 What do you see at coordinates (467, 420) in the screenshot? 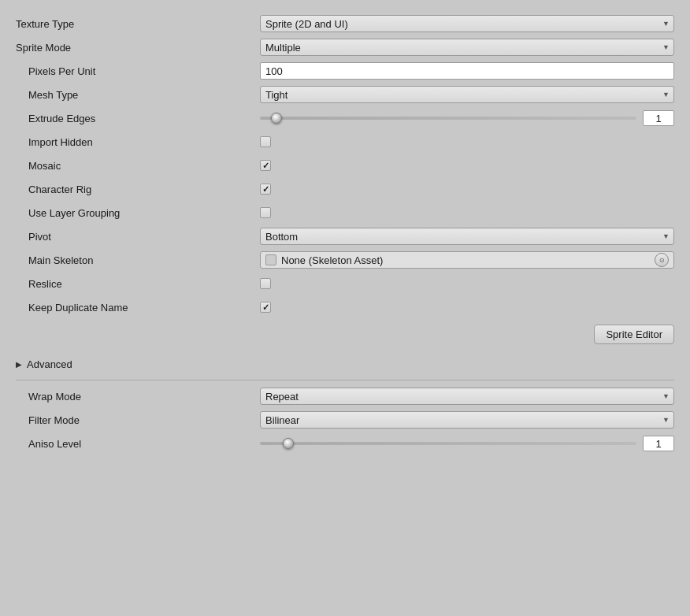
I see `filter-mode-control: Bilinear` at bounding box center [467, 420].